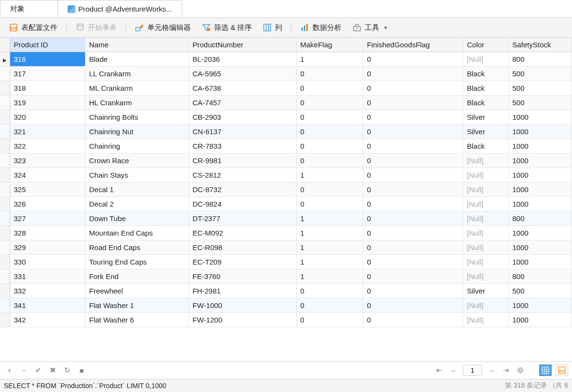  What do you see at coordinates (243, 204) in the screenshot?
I see `cell: DC-9824` at bounding box center [243, 204].